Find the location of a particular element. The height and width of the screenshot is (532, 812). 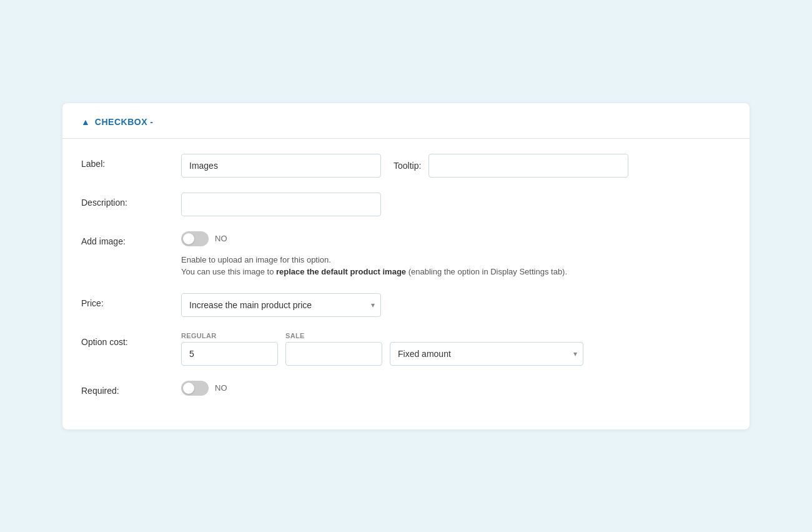

required-field-label: Required: is located at coordinates (131, 388).